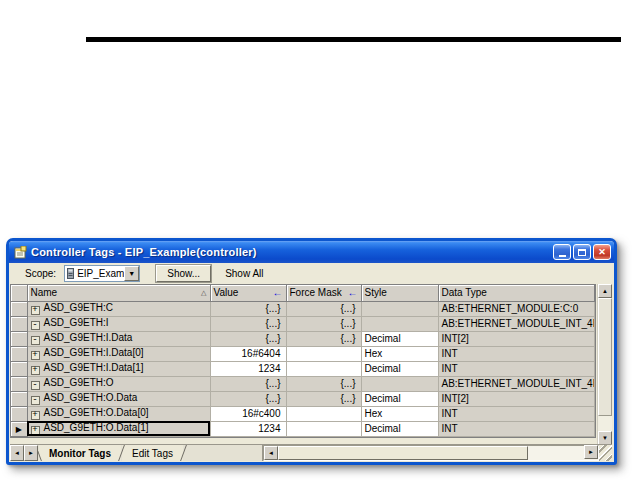 Image resolution: width=635 pixels, height=488 pixels. I want to click on tag-name-cell: -ASD_G9ETH:O, so click(118, 384).